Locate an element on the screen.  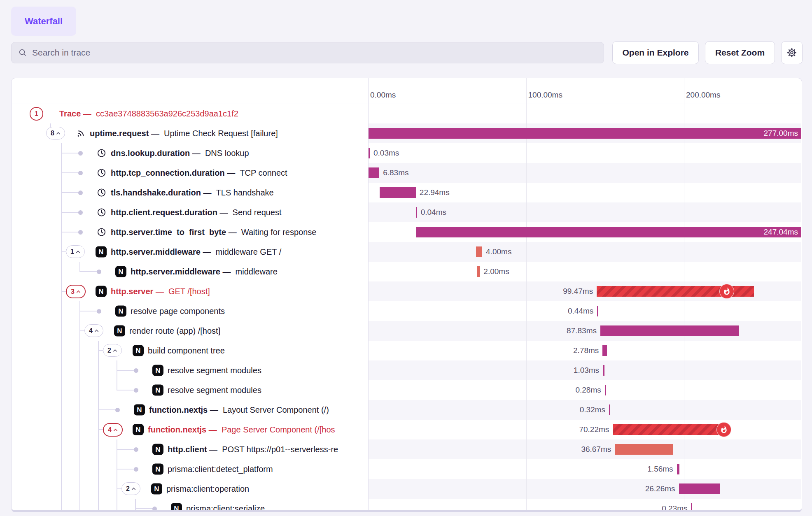
span-op-name: function.nextjs is located at coordinates (178, 410).